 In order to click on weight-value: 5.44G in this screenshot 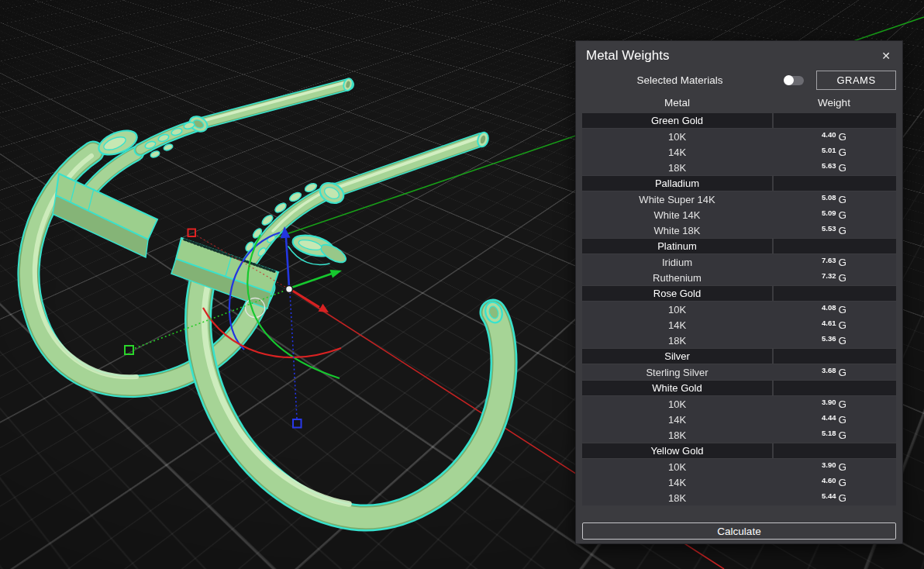, I will do `click(834, 498)`.